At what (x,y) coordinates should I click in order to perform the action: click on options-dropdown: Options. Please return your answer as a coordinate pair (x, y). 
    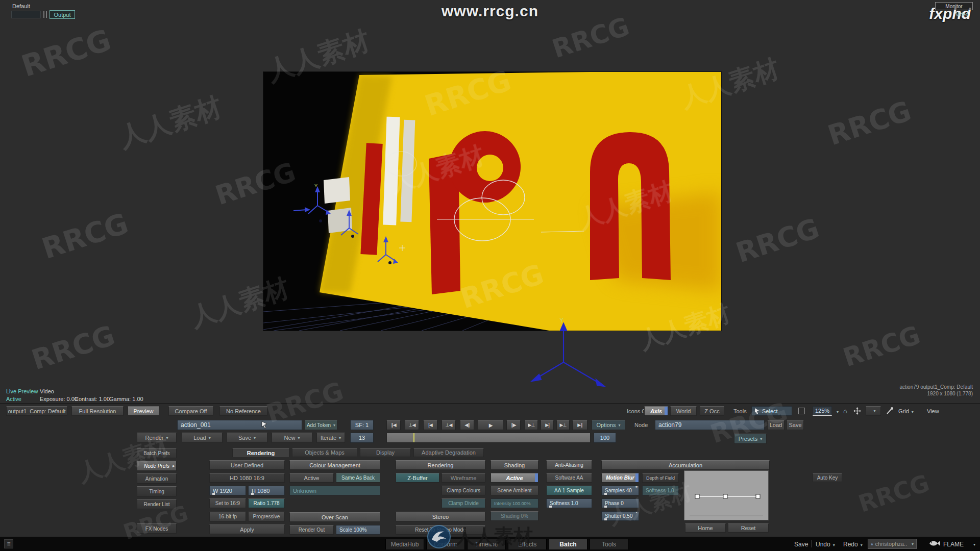
    Looking at the image, I should click on (608, 425).